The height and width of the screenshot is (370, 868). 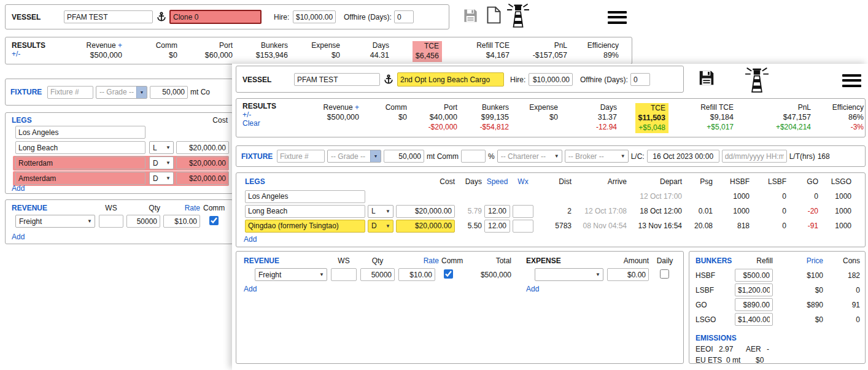 I want to click on revenue-total-value: $500,000, so click(x=487, y=275).